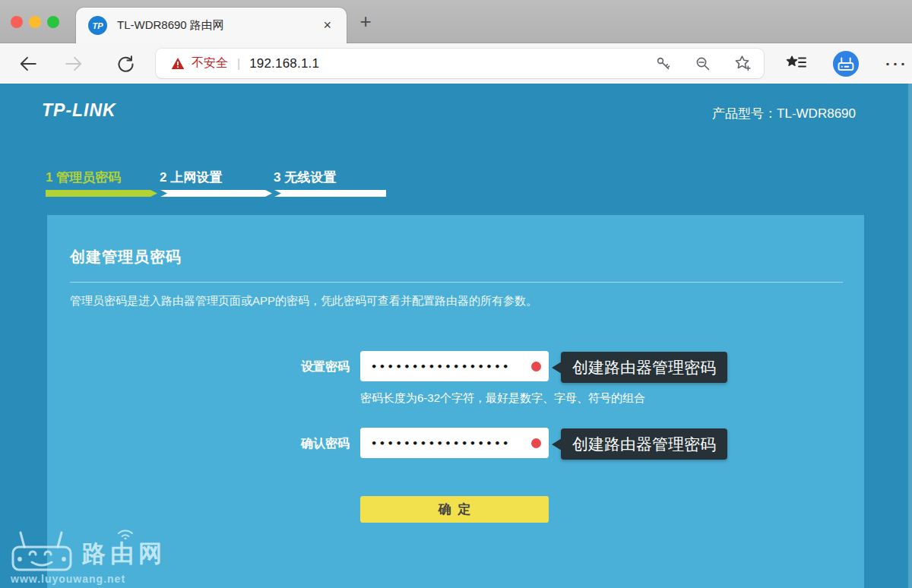 This screenshot has height=588, width=912. Describe the element at coordinates (454, 443) in the screenshot. I see `confirm-password-field-wrap` at that location.